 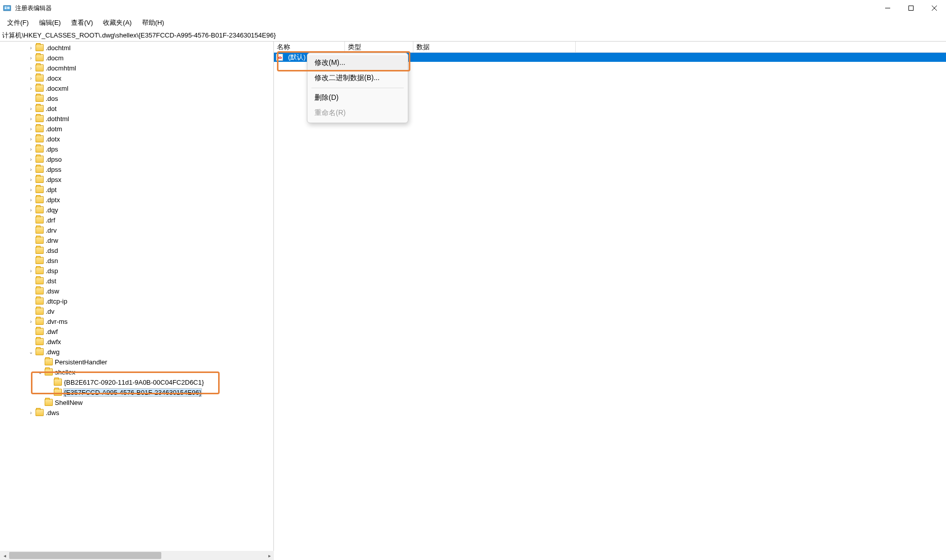 What do you see at coordinates (51, 220) in the screenshot?
I see `tree-label: .drf` at bounding box center [51, 220].